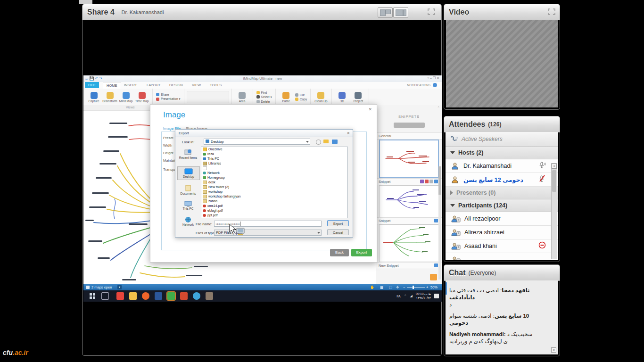 This screenshot has height=362, width=644. I want to click on network-icon: ◢, so click(411, 296).